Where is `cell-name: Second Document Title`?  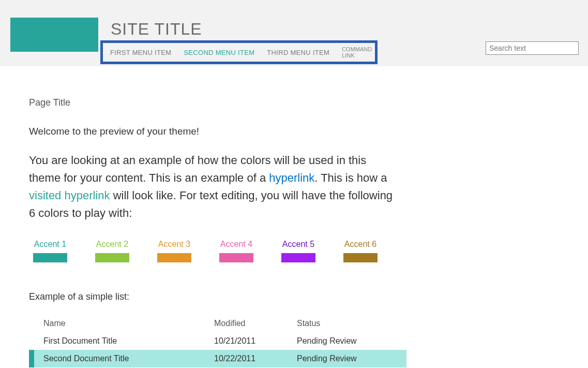 cell-name: Second Document Title is located at coordinates (129, 359).